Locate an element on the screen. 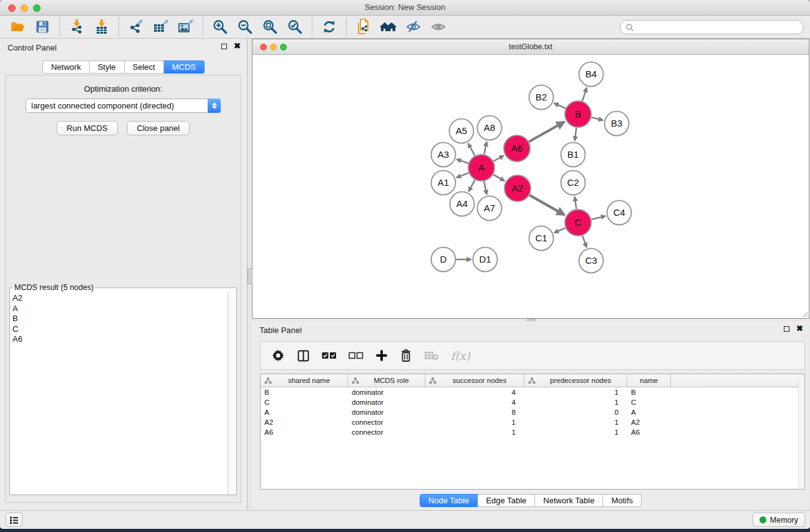 This screenshot has height=532, width=810. table-body: Bdominator41BCdominator41CAdominator80AA… is located at coordinates (533, 412).